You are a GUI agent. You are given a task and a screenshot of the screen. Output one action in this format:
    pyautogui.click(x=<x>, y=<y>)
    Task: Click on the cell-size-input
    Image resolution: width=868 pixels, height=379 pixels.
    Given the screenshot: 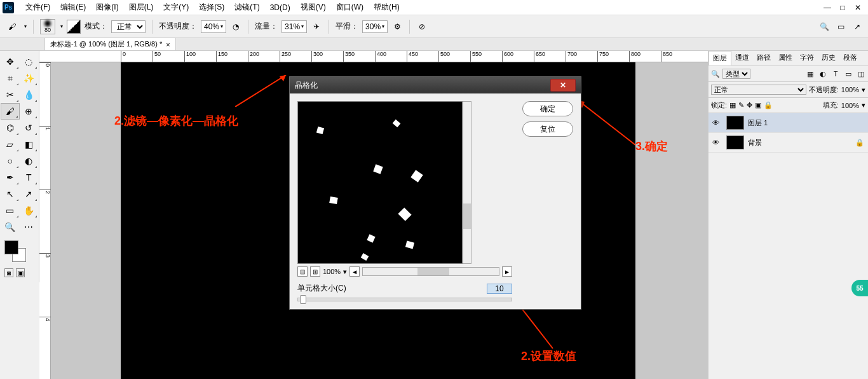 What is the action you would take?
    pyautogui.click(x=499, y=289)
    